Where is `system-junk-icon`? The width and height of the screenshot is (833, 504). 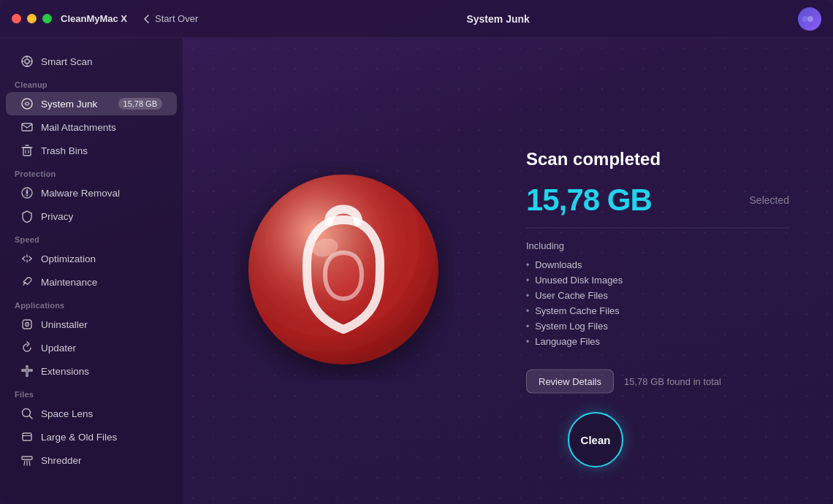 system-junk-icon is located at coordinates (27, 104).